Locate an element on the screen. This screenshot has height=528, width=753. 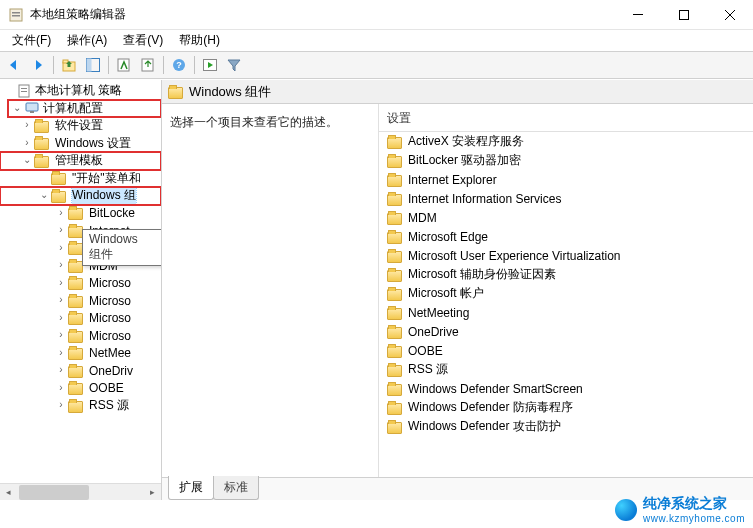
tree-wincomp-label: Windows 组 is located at coordinates (104, 196).